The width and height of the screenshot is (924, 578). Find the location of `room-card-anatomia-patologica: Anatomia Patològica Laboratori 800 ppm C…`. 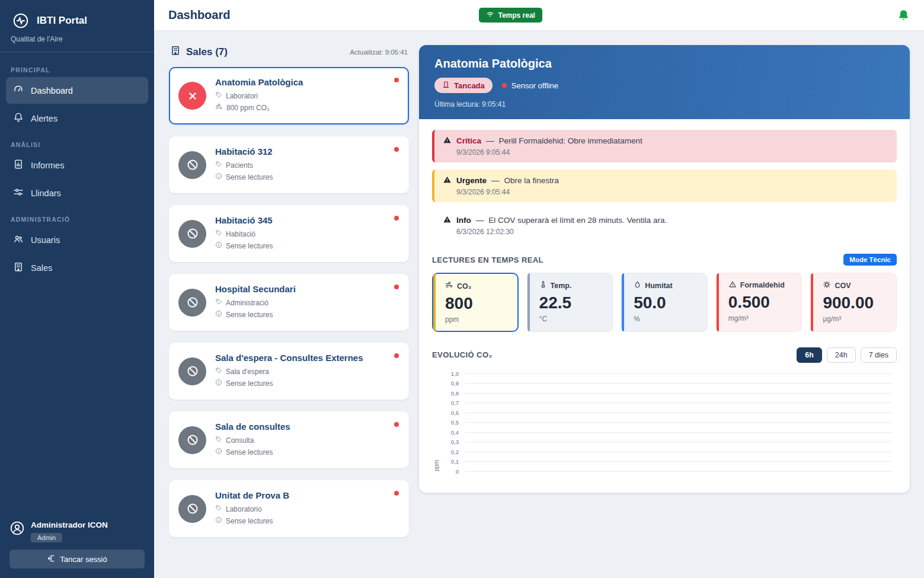

room-card-anatomia-patologica: Anatomia Patològica Laboratori 800 ppm C… is located at coordinates (289, 96).